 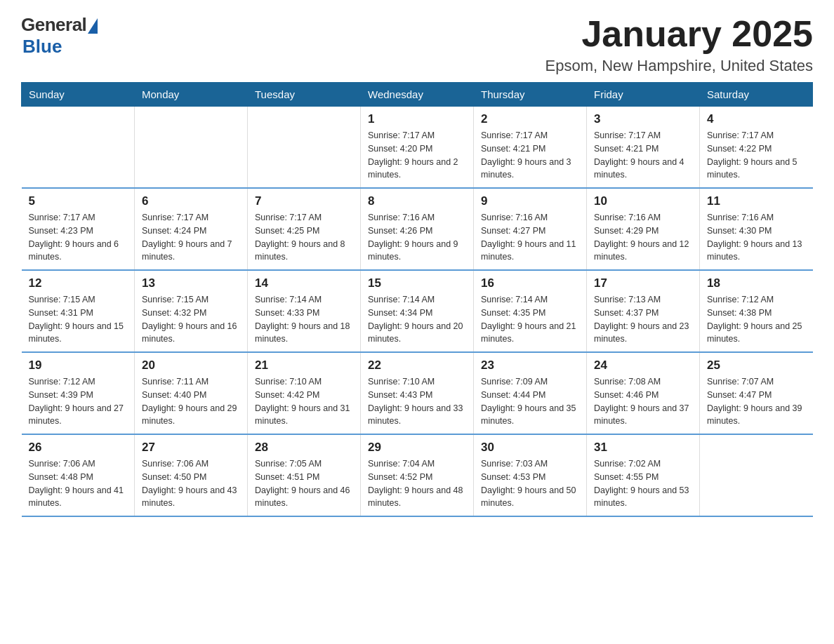 What do you see at coordinates (304, 365) in the screenshot?
I see `day-number: 21` at bounding box center [304, 365].